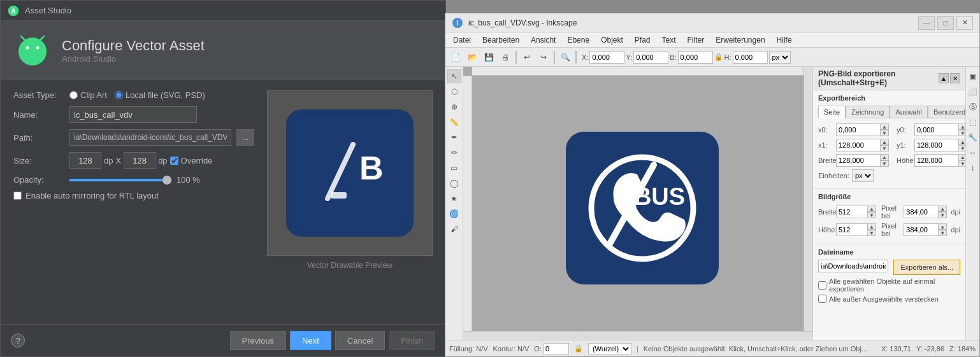 The width and height of the screenshot is (980, 357). What do you see at coordinates (454, 168) in the screenshot?
I see `rect-tool: ▭` at bounding box center [454, 168].